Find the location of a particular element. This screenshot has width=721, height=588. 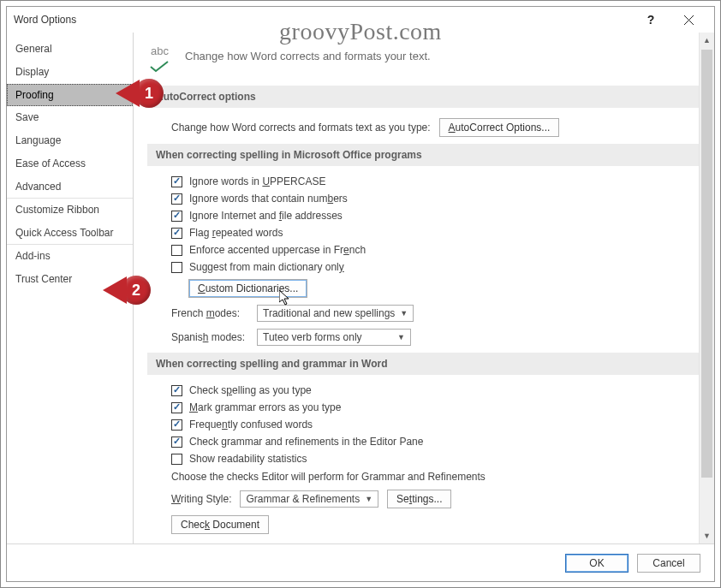

french-modes-row: French modes: Traditional and new spelli… is located at coordinates (425, 313).